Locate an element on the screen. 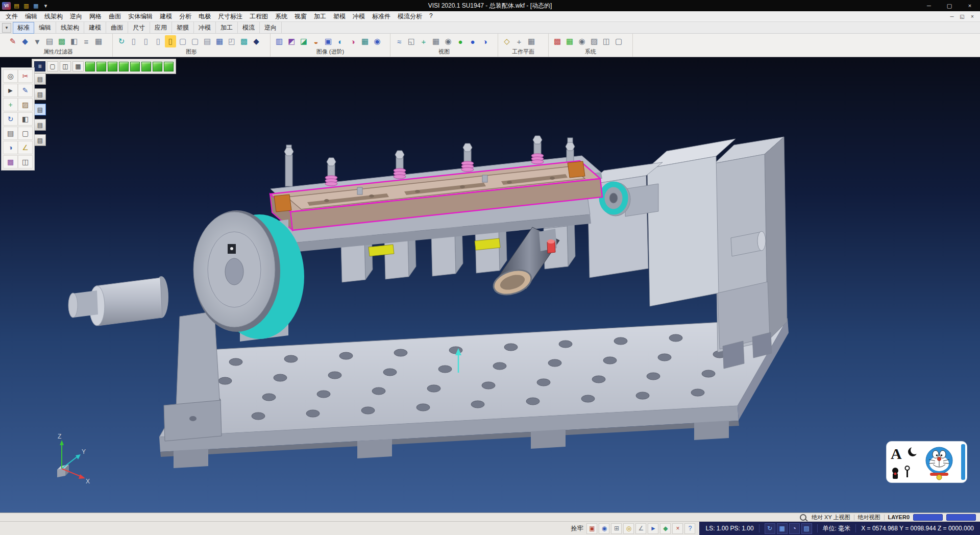  cursor-icon: ◉ is located at coordinates (604, 529).